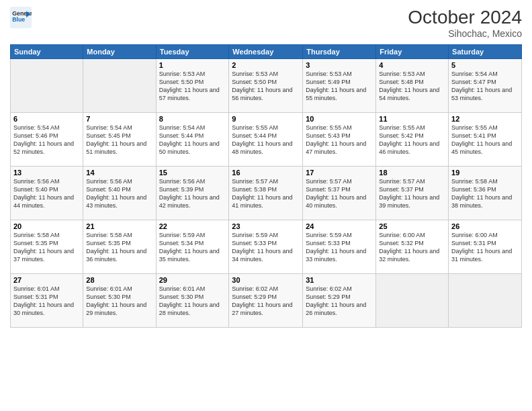  I want to click on logo-icon: General Blue, so click(21, 17).